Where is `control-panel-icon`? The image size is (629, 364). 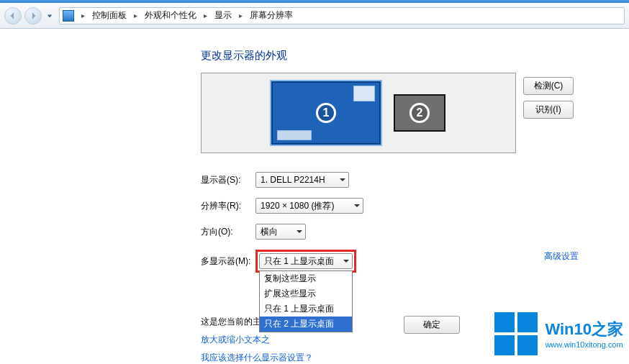 control-panel-icon is located at coordinates (68, 16).